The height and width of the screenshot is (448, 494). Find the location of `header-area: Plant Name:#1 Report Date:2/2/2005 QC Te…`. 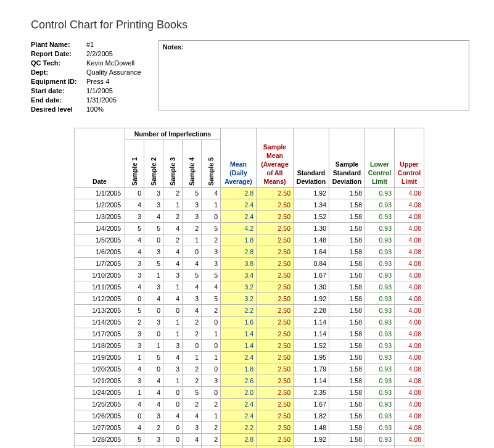

header-area: Plant Name:#1 Report Date:2/2/2005 QC Te… is located at coordinates (250, 77).